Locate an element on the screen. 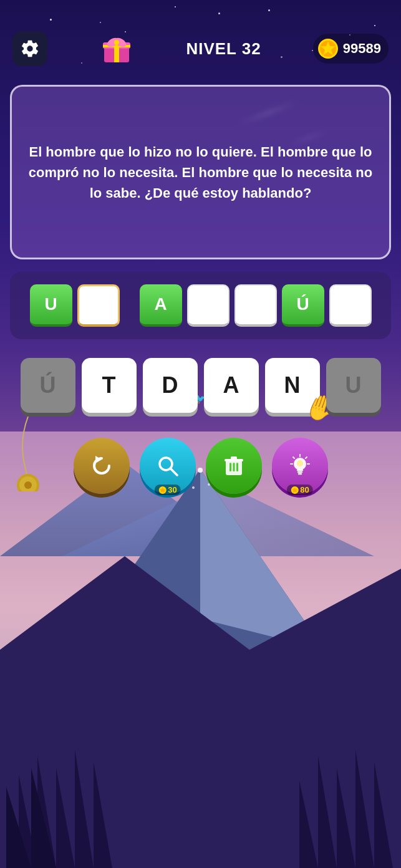  gear-icon is located at coordinates (30, 49).